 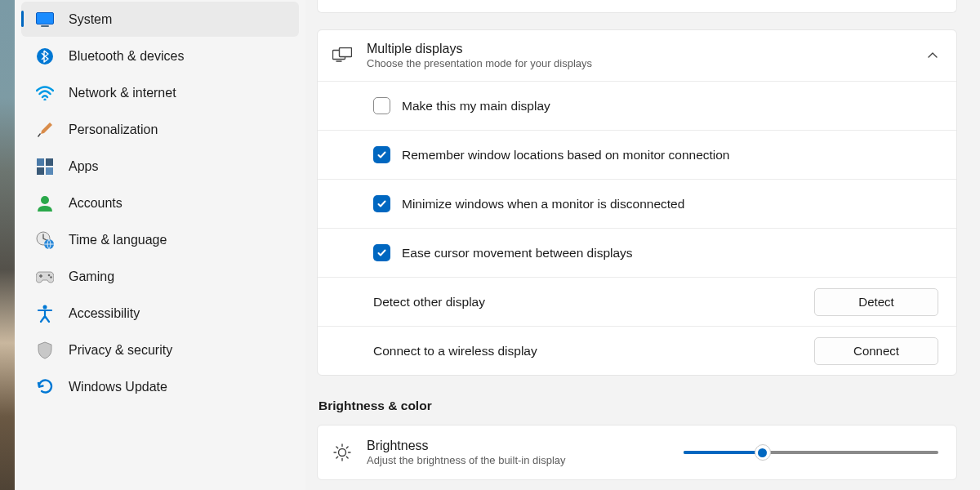 What do you see at coordinates (637, 7) in the screenshot?
I see `previous-card-edge` at bounding box center [637, 7].